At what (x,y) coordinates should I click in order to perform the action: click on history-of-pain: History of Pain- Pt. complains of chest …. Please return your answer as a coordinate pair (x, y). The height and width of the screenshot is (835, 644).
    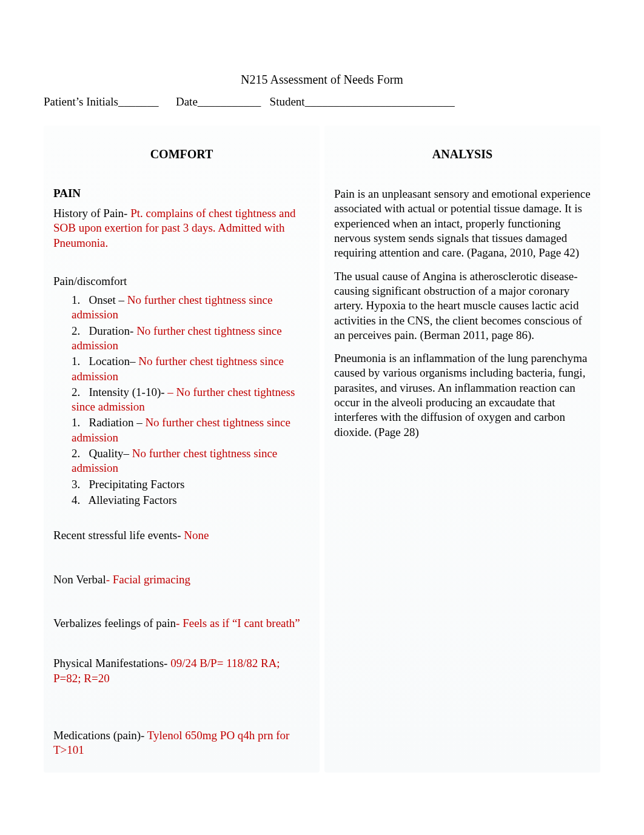
    Looking at the image, I should click on (182, 228).